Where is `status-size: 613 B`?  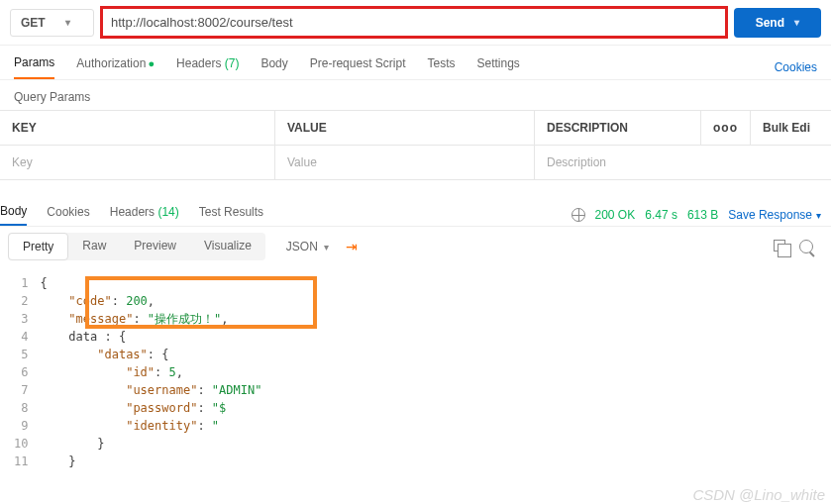 status-size: 613 B is located at coordinates (703, 215).